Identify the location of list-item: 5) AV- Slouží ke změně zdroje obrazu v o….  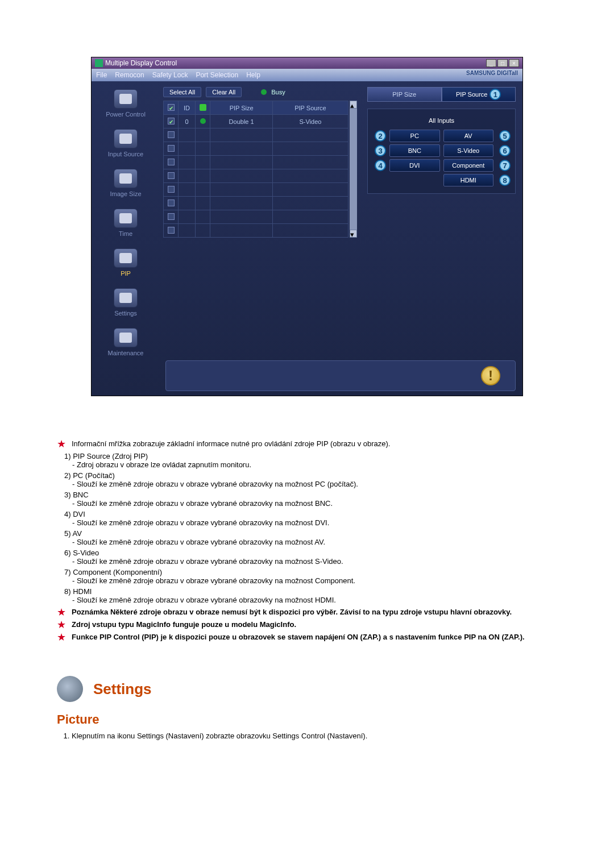
(310, 538).